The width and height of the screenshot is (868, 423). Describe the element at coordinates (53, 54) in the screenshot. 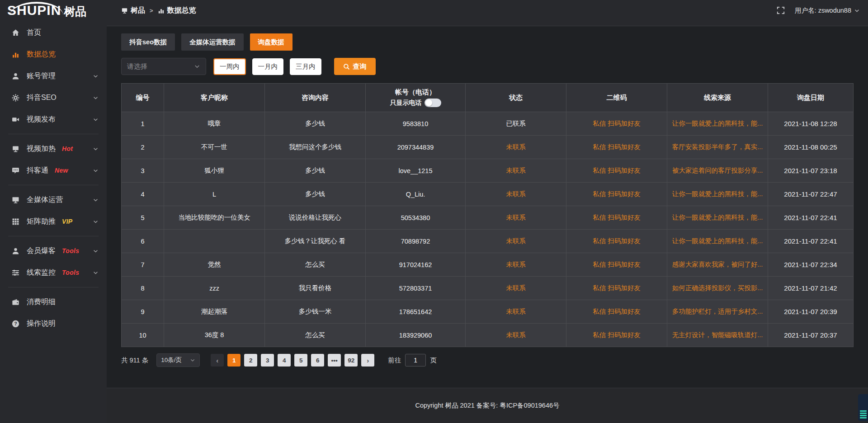

I see `sidebar-item-数据总览: 数据总览` at that location.